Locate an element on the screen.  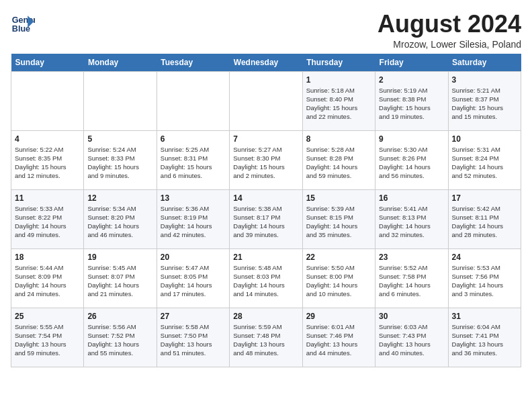
calendar-cell: 26Sunrise: 5:56 AM Sunset: 7:52 PM Dayli… is located at coordinates (120, 337).